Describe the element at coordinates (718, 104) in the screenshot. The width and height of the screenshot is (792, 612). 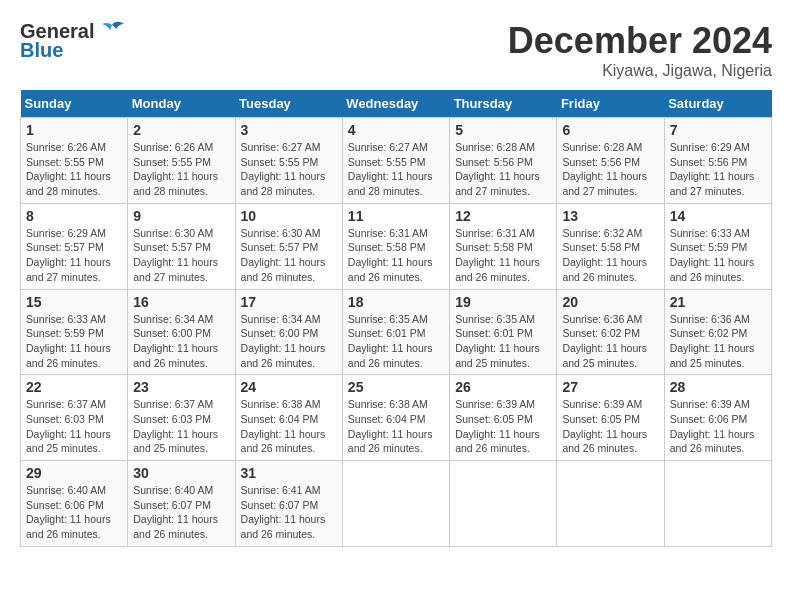
I see `col-header-saturday: Saturday` at that location.